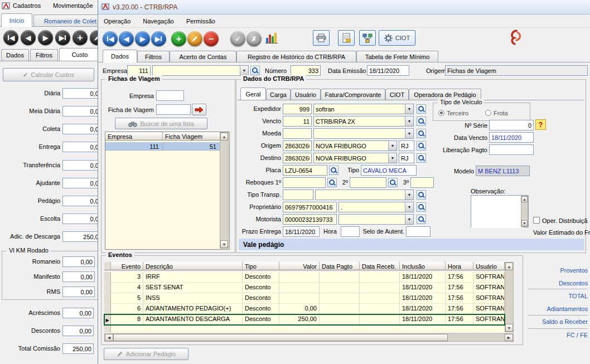 This screenshot has width=590, height=364. Describe the element at coordinates (11, 38) in the screenshot. I see `bg-first-record-button: ◀` at that location.